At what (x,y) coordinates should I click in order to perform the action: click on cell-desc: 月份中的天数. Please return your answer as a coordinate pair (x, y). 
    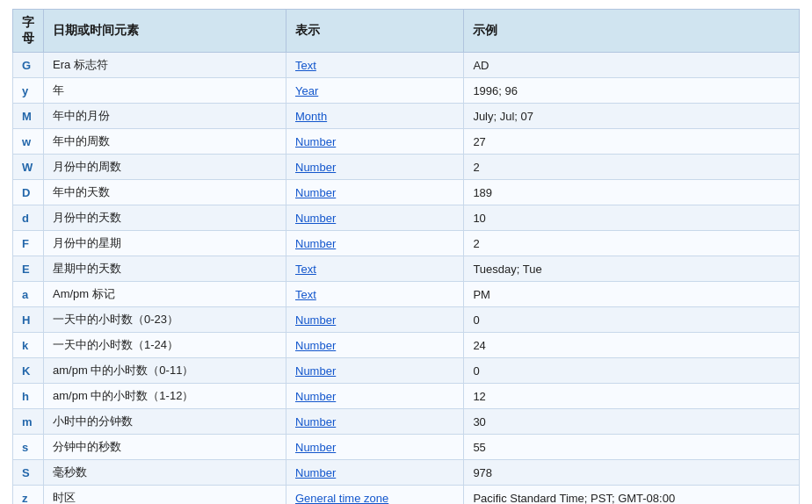
    Looking at the image, I should click on (165, 218).